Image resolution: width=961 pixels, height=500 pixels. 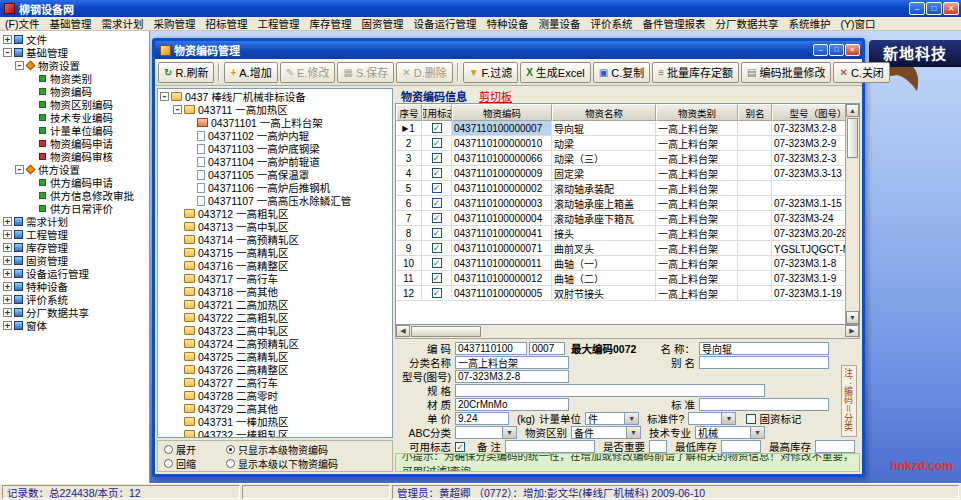 What do you see at coordinates (275, 396) in the screenshot?
I see `tree-node: +043728 二高零时` at bounding box center [275, 396].